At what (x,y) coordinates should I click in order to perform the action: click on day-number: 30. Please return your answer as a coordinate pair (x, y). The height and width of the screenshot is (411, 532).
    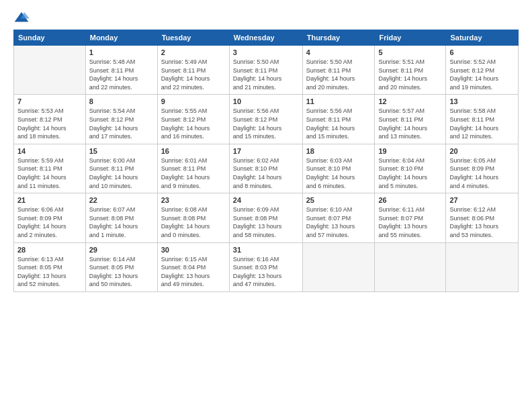
    Looking at the image, I should click on (193, 250).